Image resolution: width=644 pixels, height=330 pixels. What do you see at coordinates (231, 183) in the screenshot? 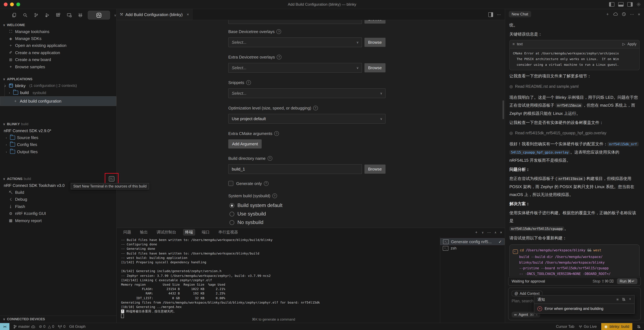
I see `generate-only-checkbox` at bounding box center [231, 183].